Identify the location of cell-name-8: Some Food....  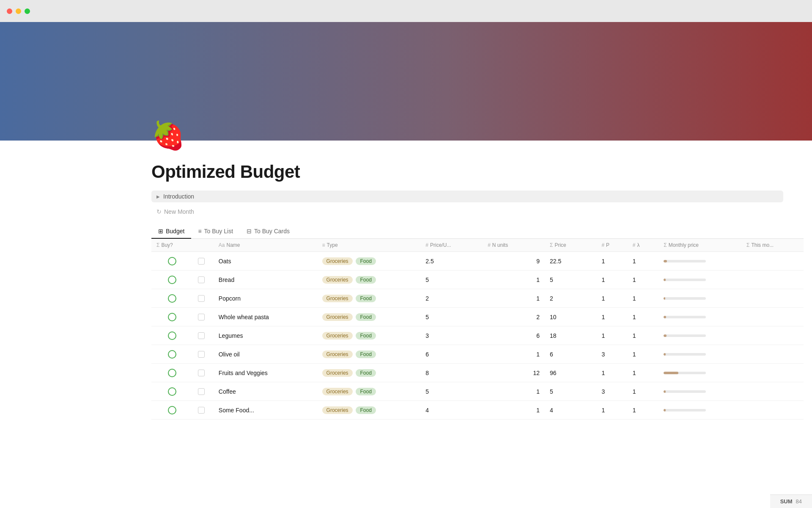
(266, 410).